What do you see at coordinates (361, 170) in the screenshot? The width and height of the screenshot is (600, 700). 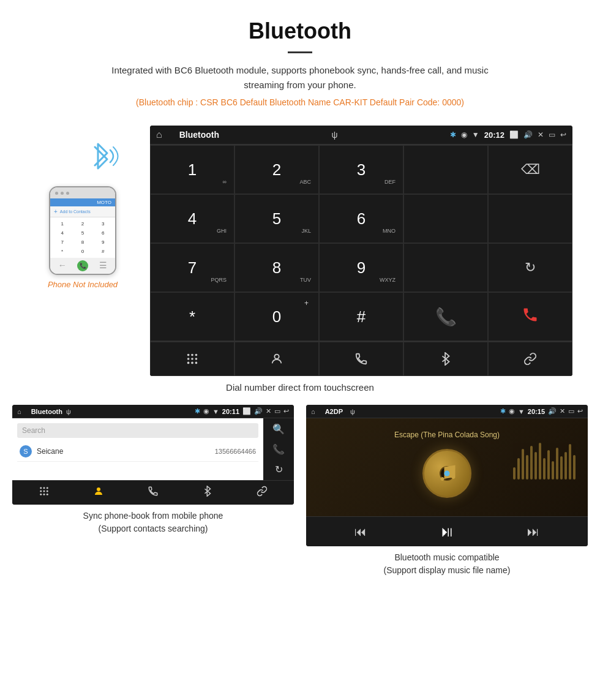 I see `dial-key-3: 3DEF` at bounding box center [361, 170].